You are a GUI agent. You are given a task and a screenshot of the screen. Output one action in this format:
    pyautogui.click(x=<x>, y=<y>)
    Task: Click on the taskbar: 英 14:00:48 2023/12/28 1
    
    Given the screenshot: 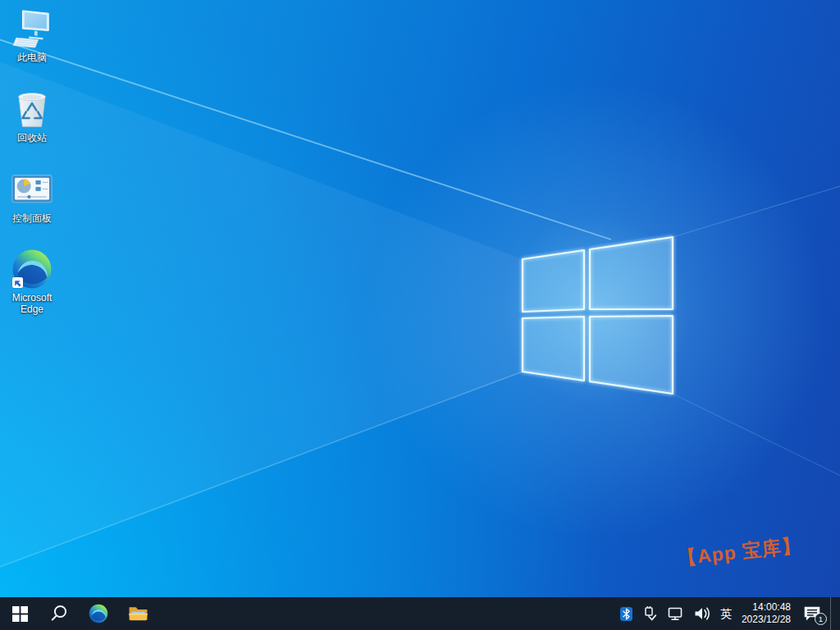 What is the action you would take?
    pyautogui.click(x=420, y=614)
    